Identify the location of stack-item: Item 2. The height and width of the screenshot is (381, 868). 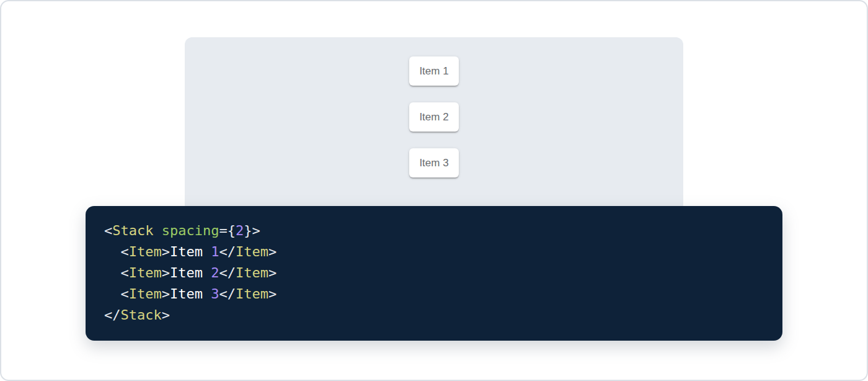
(434, 117).